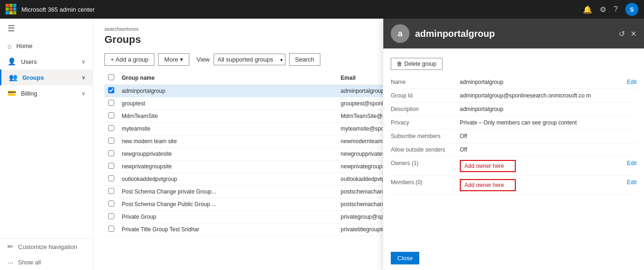  Describe the element at coordinates (305, 60) in the screenshot. I see `search-button: Search` at that location.